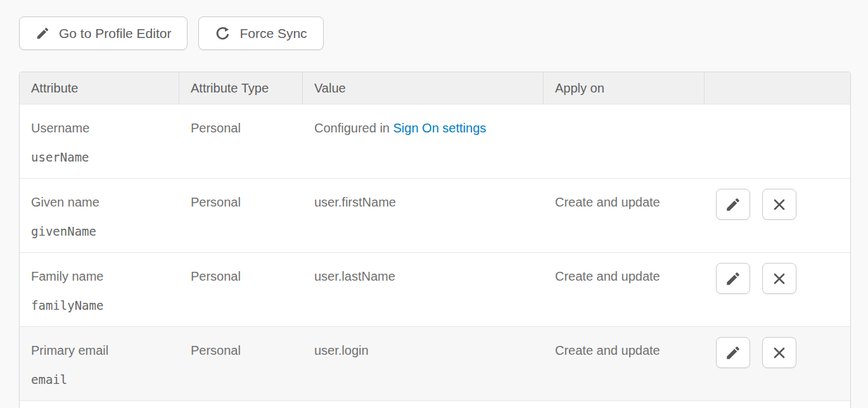 This screenshot has width=868, height=408. Describe the element at coordinates (99, 364) in the screenshot. I see `attribute-cell: Primary email email` at that location.